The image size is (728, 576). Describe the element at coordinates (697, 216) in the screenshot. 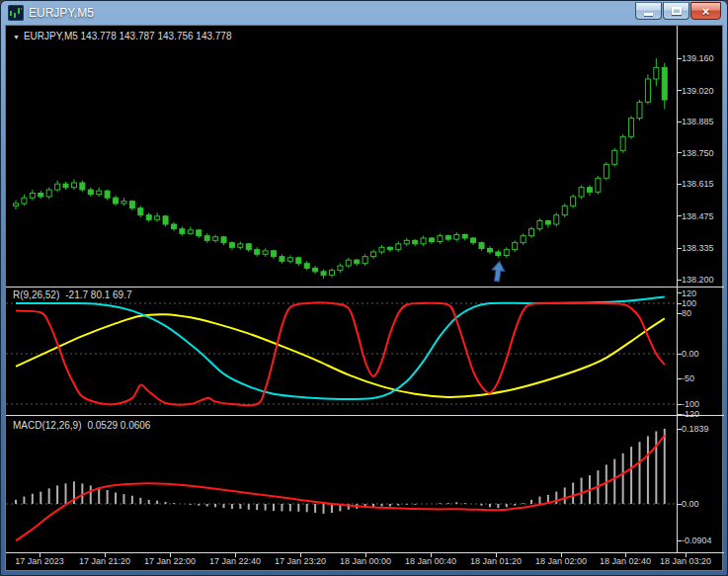

I see `price-axis-label: 138.475` at that location.